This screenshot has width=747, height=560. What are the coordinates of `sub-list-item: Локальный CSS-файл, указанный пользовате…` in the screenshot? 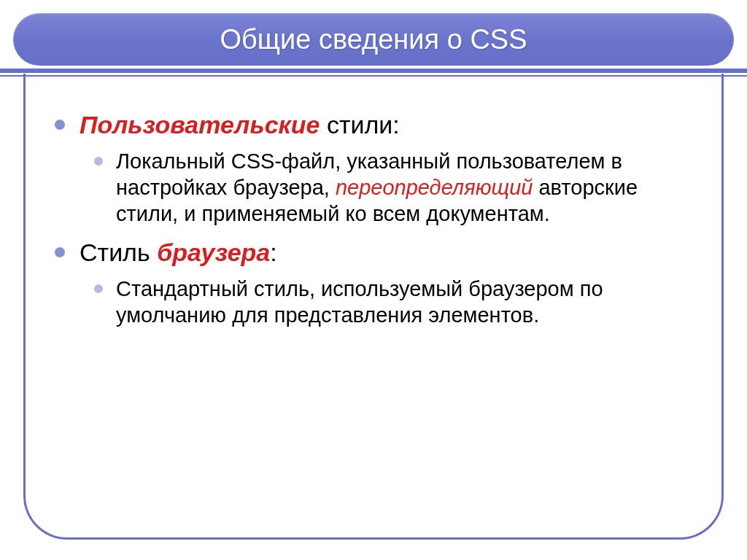 It's located at (393, 188).